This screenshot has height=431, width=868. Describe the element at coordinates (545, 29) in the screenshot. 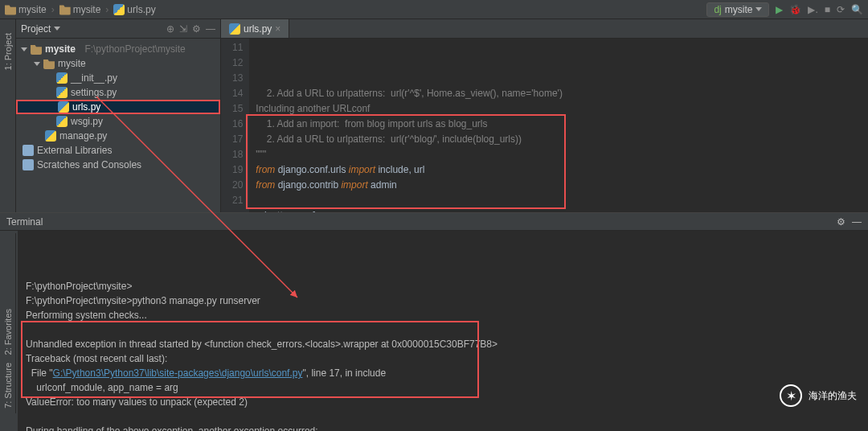

I see `editor-tabs: urls.py ×` at that location.